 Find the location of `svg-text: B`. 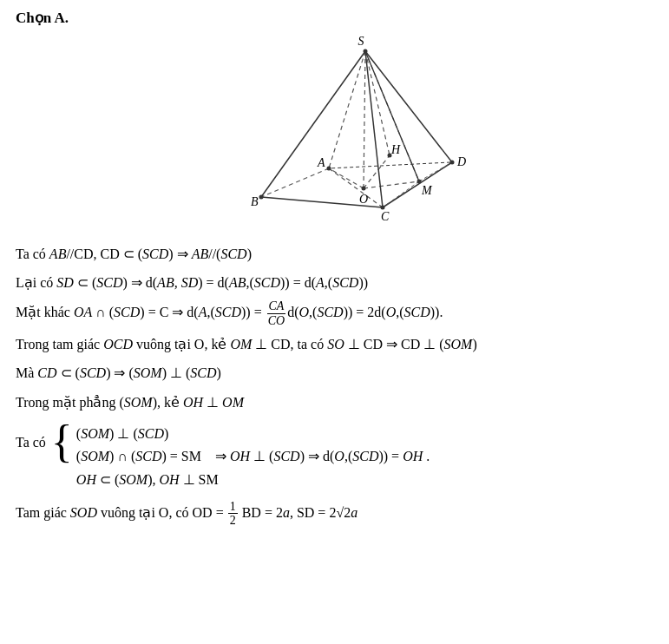

svg-text: B is located at coordinates (255, 201).